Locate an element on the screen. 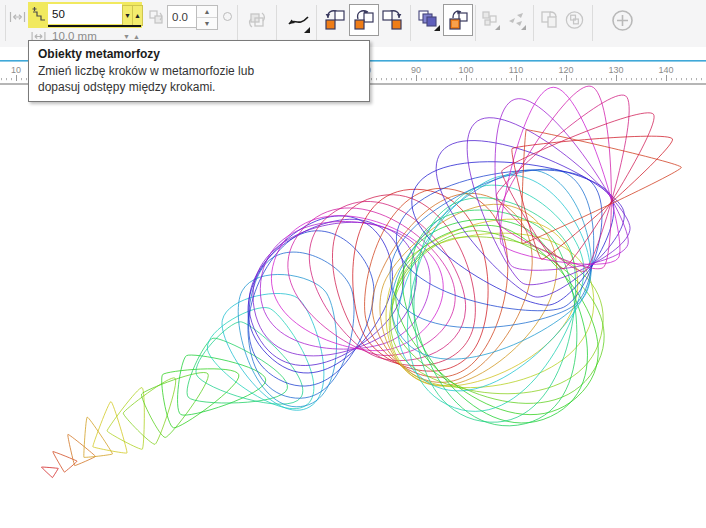 The image size is (706, 528). blend-spacing-left-button is located at coordinates (17, 16).